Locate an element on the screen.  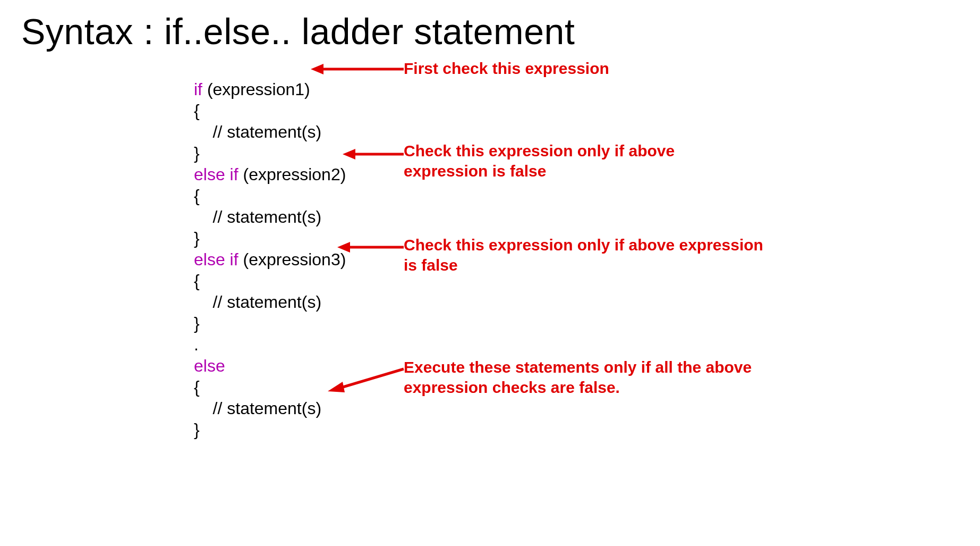
open-brace2: { is located at coordinates (197, 196).